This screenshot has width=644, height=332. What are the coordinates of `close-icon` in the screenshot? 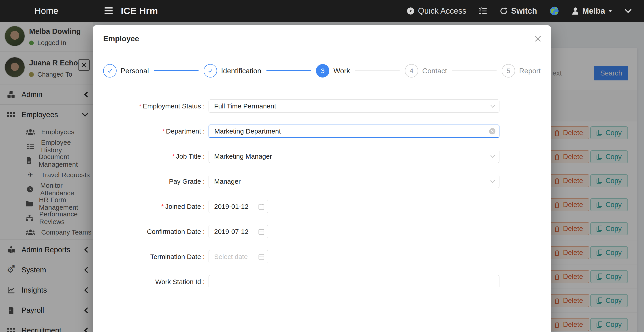 It's located at (538, 39).